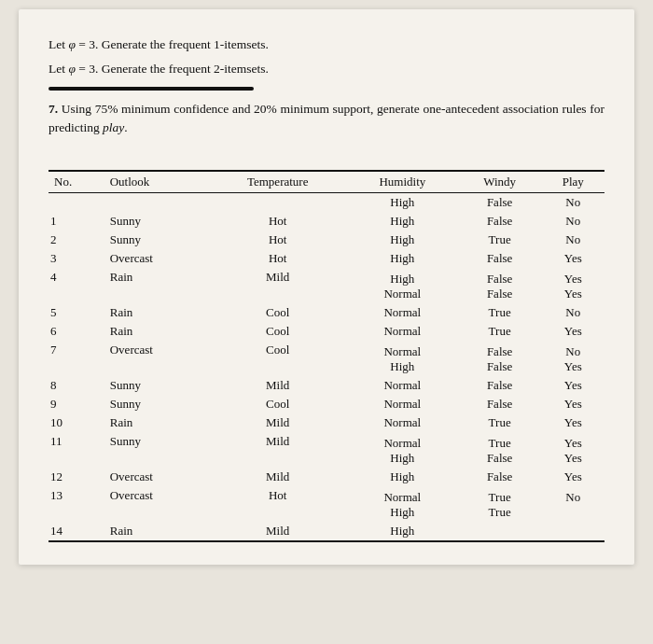  I want to click on table-header-row: No. Outlook Temperature Humidity Windy P…, so click(326, 182).